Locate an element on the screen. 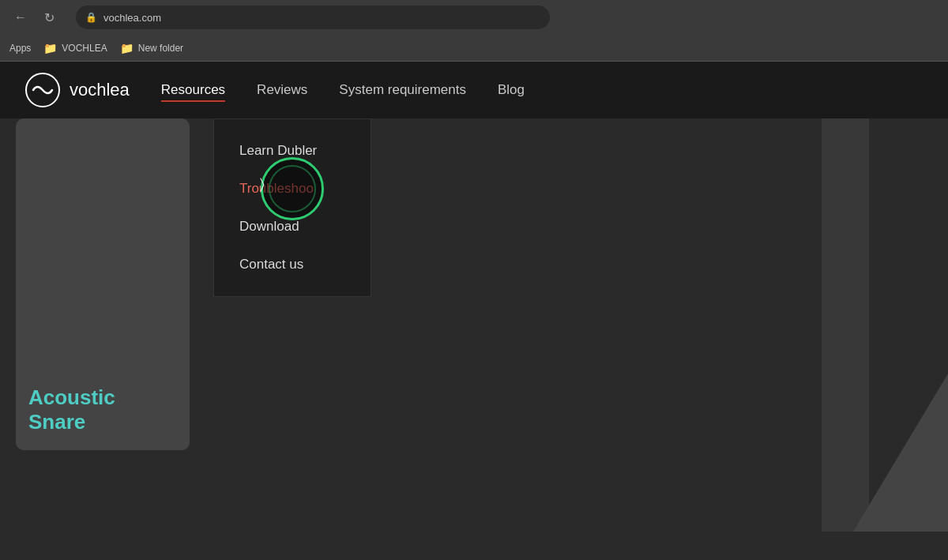 The width and height of the screenshot is (948, 560). bookmark-apps: Apps is located at coordinates (21, 48).